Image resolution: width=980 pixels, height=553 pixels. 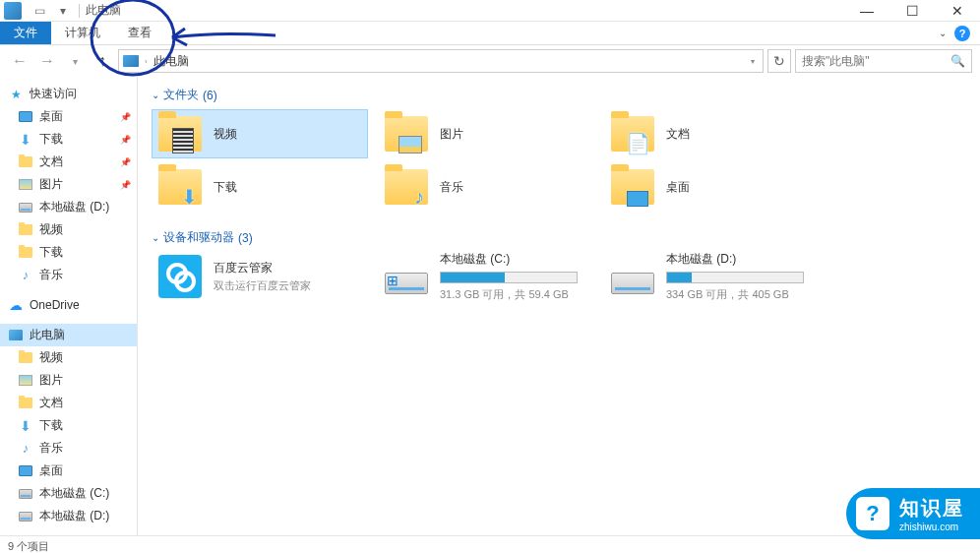 I want to click on sidebar-item-pc-documents: 文档, so click(x=69, y=403).